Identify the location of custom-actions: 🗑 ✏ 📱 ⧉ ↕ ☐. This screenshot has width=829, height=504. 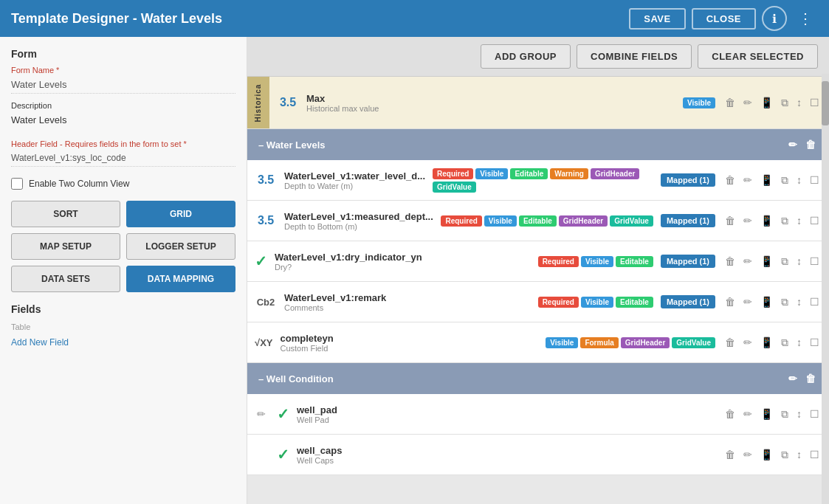
(772, 342).